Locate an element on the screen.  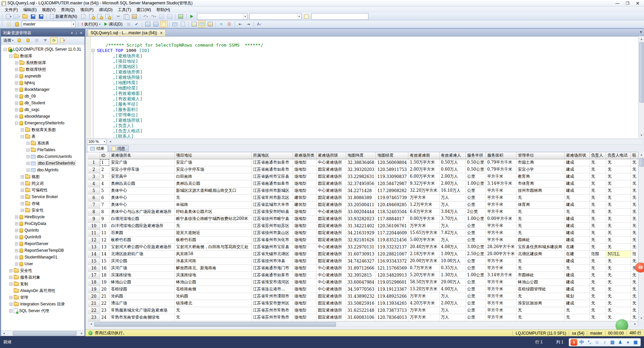
grid-cell: 奥体中心 is located at coordinates (142, 205).